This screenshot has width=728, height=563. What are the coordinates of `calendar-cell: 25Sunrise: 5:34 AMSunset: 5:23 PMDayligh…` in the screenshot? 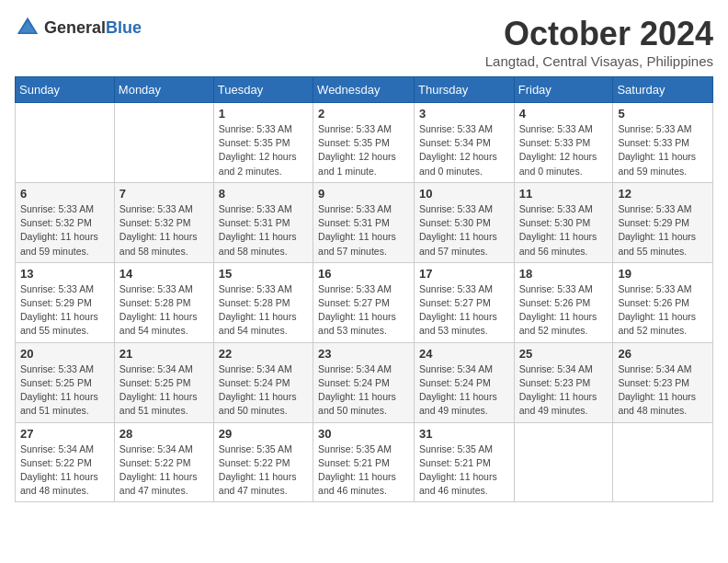 It's located at (563, 383).